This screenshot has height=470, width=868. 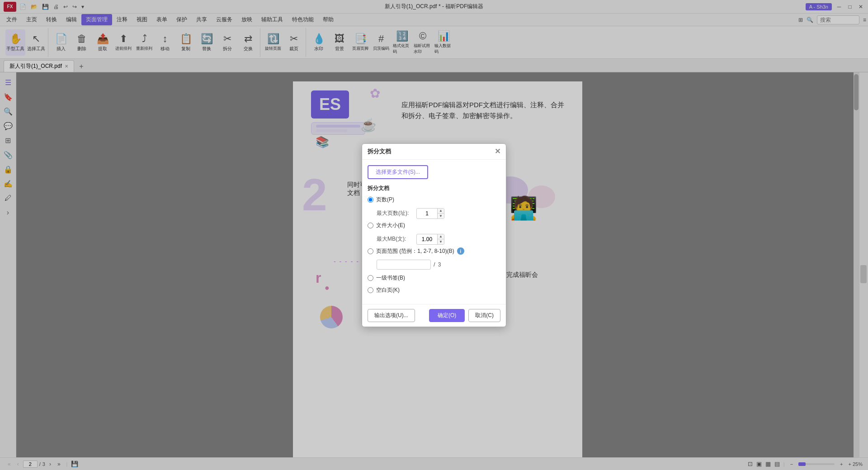 What do you see at coordinates (434, 290) in the screenshot?
I see `radio-row-blankpage: 空白页(K)` at bounding box center [434, 290].